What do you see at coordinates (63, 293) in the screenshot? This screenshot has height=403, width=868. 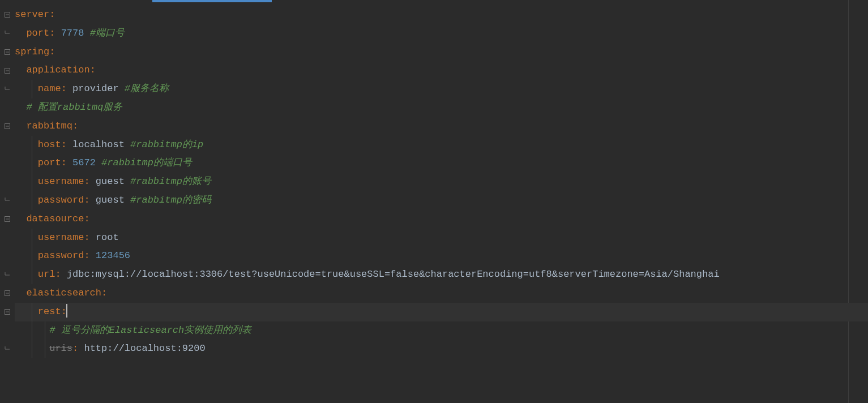 I see `yaml-key: elasticsearch` at bounding box center [63, 293].